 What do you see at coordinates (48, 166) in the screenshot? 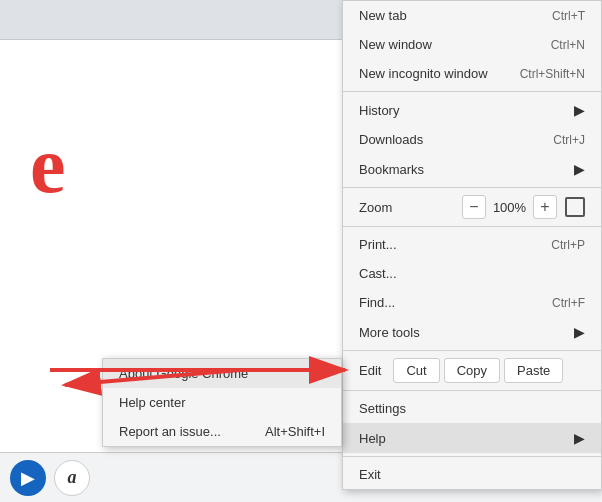
I see `logo: e` at bounding box center [48, 166].